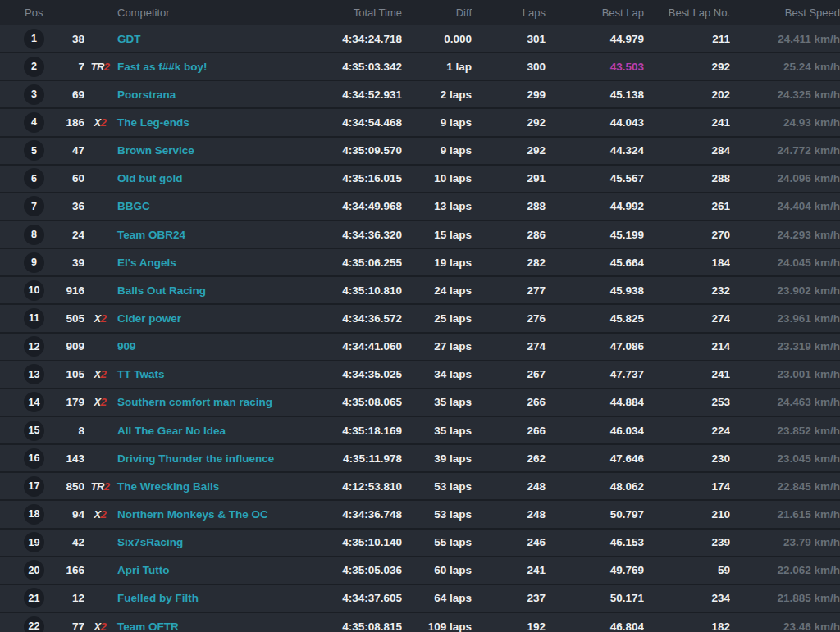 Image resolution: width=840 pixels, height=632 pixels. Describe the element at coordinates (67, 571) in the screenshot. I see `car-number: 166` at that location.